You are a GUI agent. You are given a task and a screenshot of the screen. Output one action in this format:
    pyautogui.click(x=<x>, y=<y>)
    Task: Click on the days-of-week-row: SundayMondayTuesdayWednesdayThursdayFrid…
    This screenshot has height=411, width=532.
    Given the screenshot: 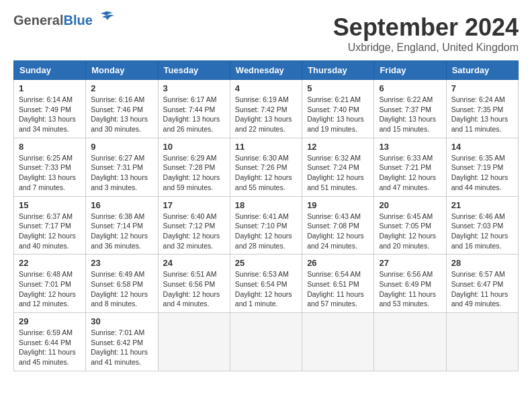 What is the action you would take?
    pyautogui.click(x=266, y=71)
    